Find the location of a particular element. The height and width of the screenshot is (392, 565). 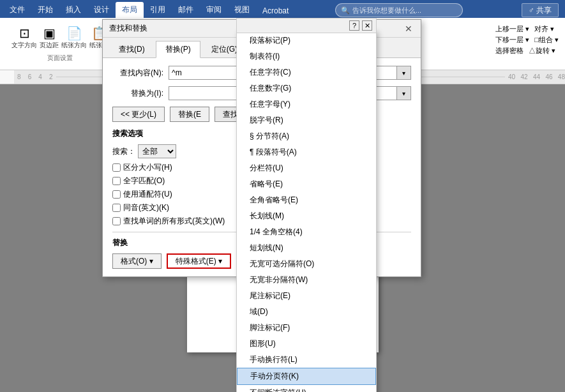

dropdown-titlebar: ? ✕ is located at coordinates (306, 26).